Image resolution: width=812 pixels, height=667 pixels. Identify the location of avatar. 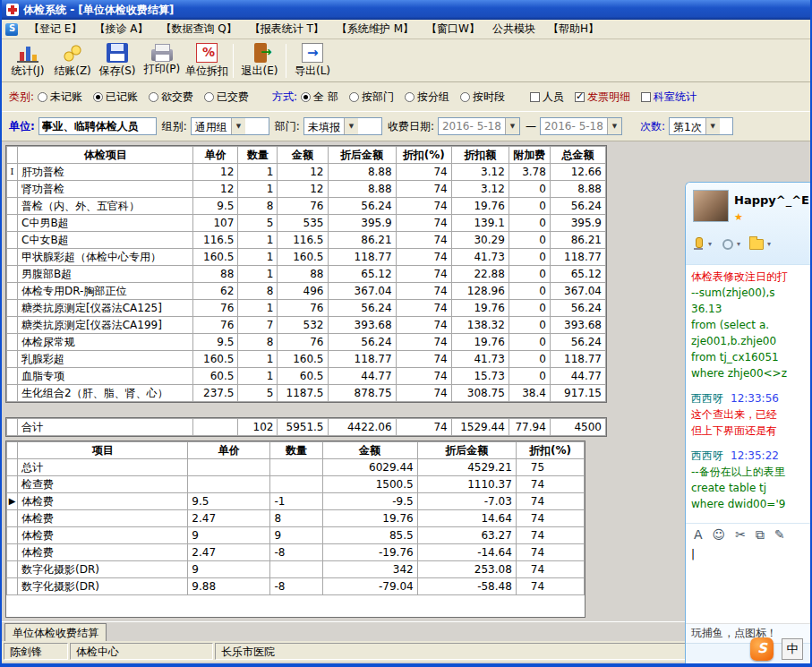
(711, 206).